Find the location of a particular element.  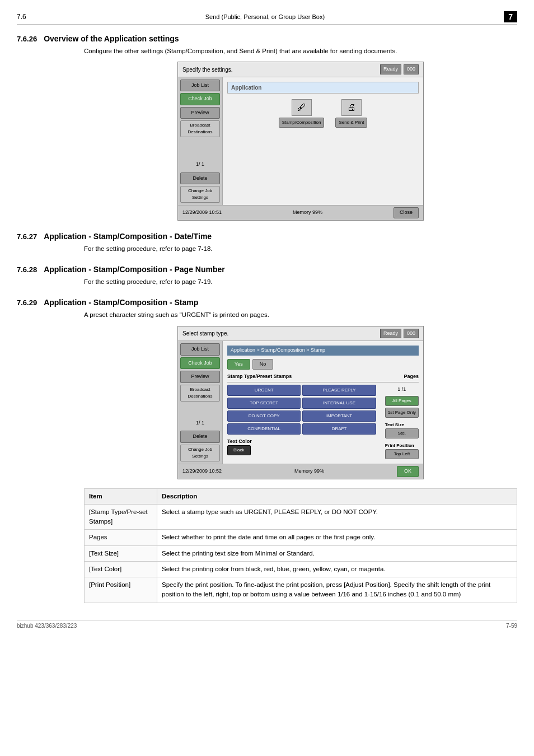

sidebar-check-job: Check Job is located at coordinates (200, 99).